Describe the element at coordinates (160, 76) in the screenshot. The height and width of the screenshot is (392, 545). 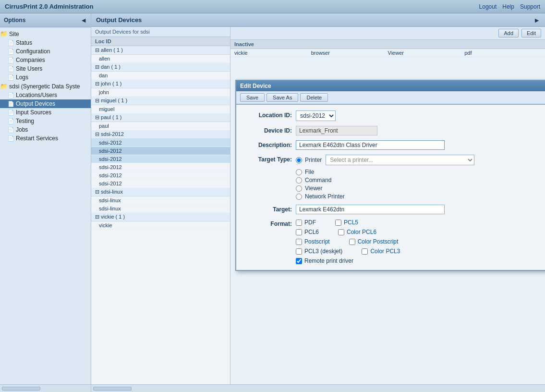
I see `list-item-dan: dan` at that location.